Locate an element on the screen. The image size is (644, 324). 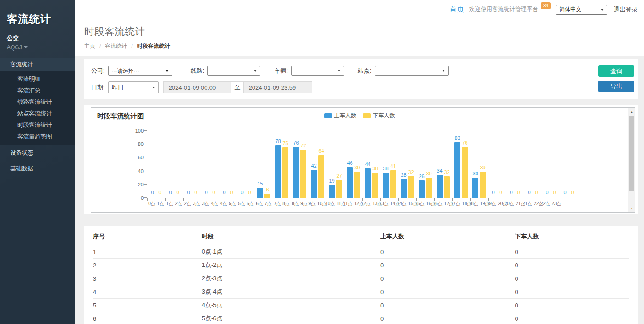
notification-badge: 34 is located at coordinates (546, 6).